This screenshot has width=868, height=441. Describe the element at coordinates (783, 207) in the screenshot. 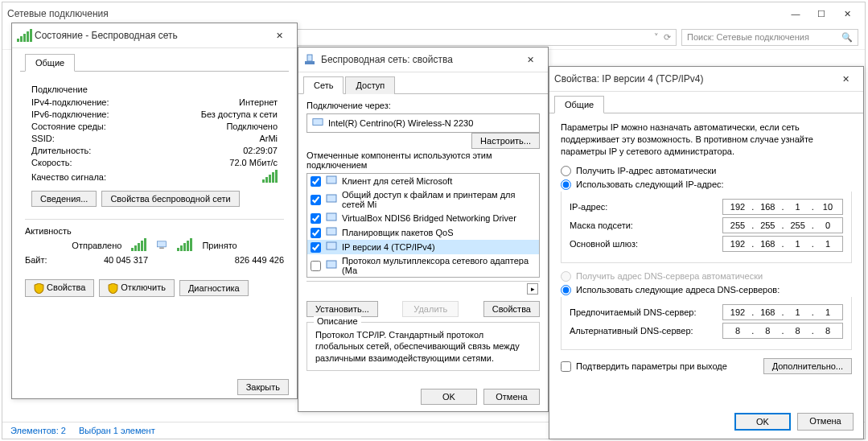

I see `ip-address-field: 192.168.1.10` at that location.